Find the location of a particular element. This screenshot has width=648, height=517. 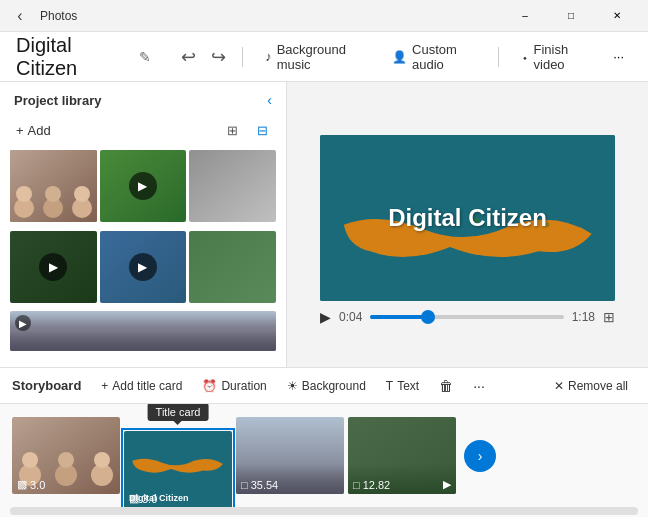

video-icon-1: ▩ is located at coordinates (22, 484).